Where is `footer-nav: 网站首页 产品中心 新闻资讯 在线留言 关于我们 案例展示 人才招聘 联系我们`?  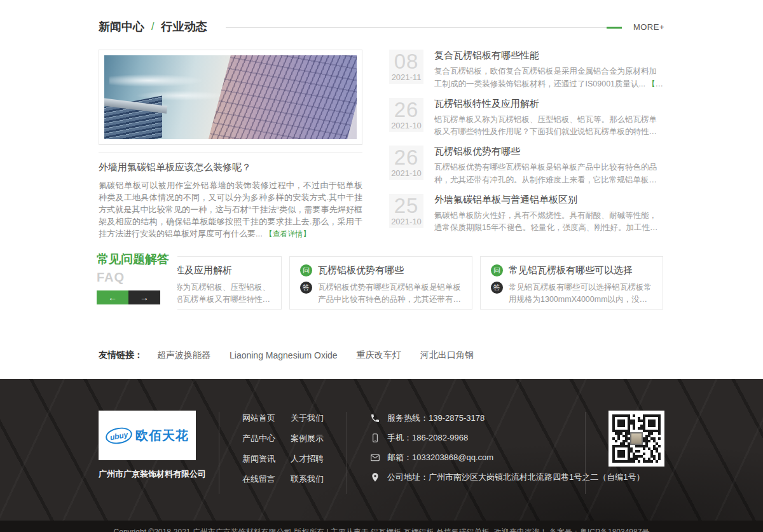
footer-nav: 网站首页 产品中心 新闻资讯 在线留言 关于我们 案例展示 人才招聘 联系我们 is located at coordinates (283, 453).